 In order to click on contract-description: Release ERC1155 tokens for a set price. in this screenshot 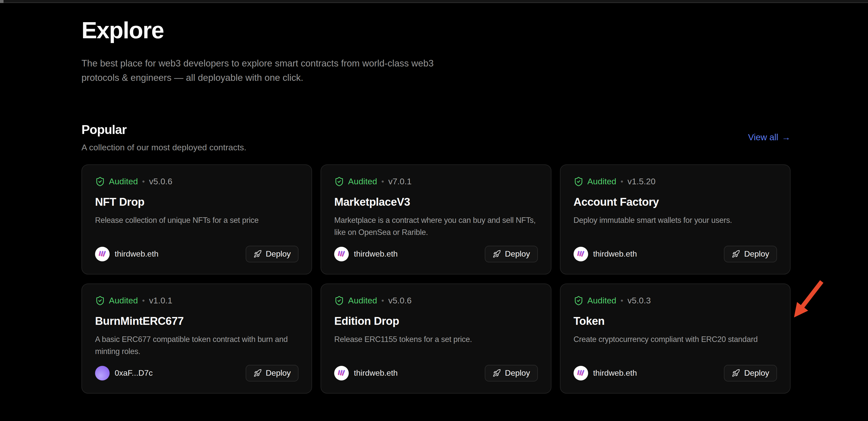, I will do `click(436, 339)`.